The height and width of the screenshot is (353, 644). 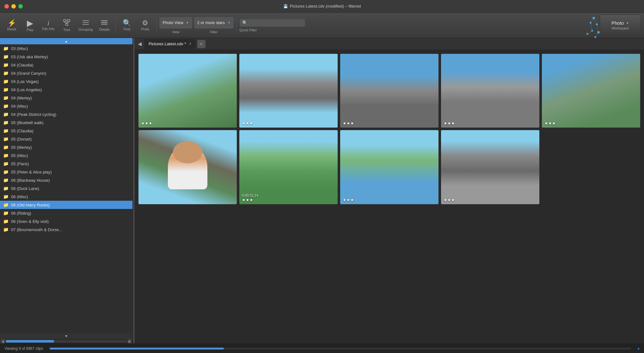 What do you see at coordinates (168, 44) in the screenshot?
I see `tab-label: Pictures Latest.cdv *` at bounding box center [168, 44].